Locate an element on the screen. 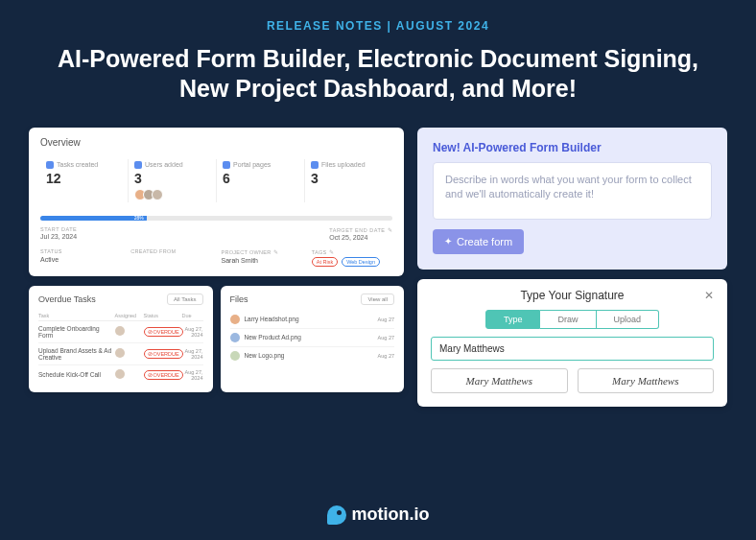 This screenshot has height=540, width=756. tasks-icon is located at coordinates (50, 165).